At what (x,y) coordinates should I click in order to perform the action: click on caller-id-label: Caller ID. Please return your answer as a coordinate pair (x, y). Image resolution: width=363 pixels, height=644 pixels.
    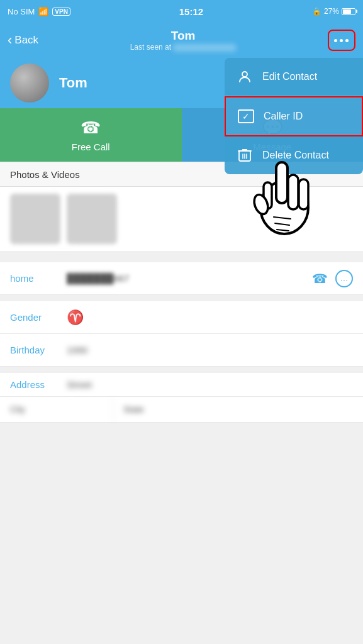
    Looking at the image, I should click on (283, 116).